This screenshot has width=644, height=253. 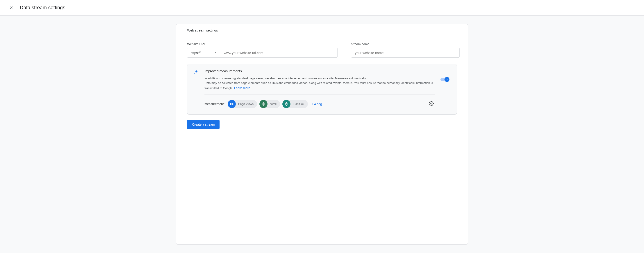 I want to click on panel-content: Improved measurements In addition to mea…, so click(x=320, y=88).